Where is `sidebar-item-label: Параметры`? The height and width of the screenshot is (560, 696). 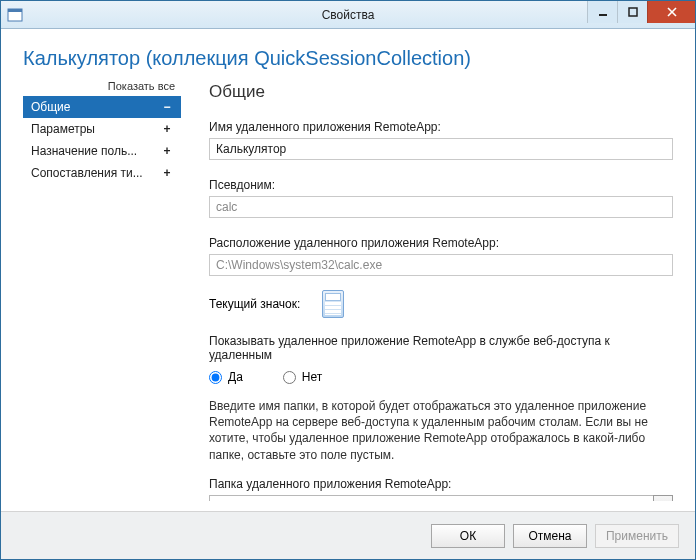
sidebar-item-label: Параметры is located at coordinates (63, 129).